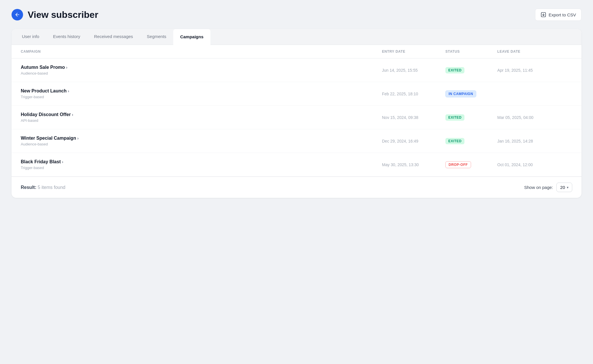  I want to click on campaign-name: Winter Special Campaign ›, so click(201, 138).